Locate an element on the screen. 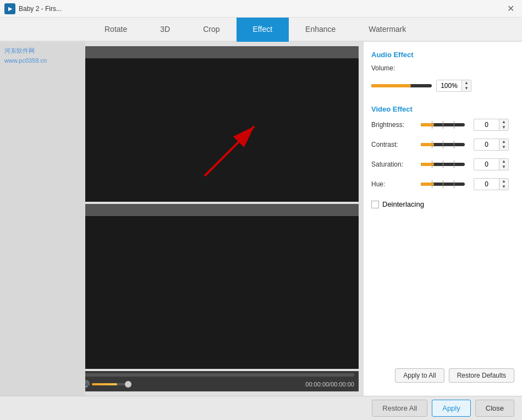  saturation-down-arrow: ▼ is located at coordinates (504, 167).